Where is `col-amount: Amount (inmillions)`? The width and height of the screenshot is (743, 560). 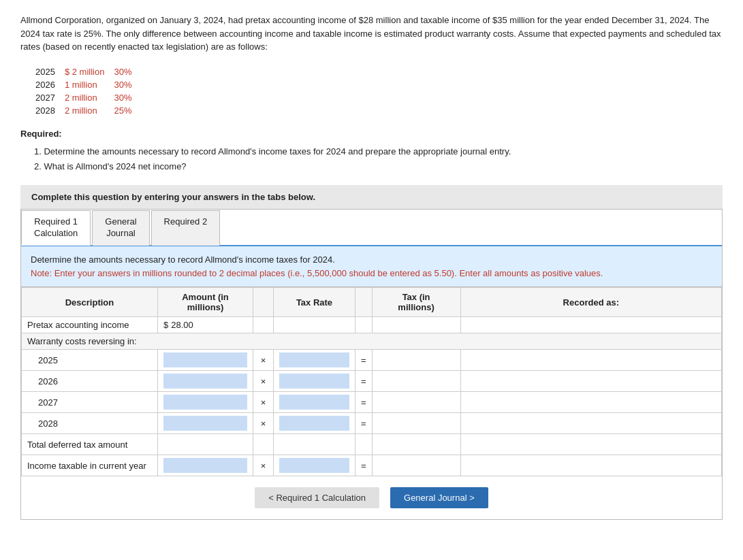 col-amount: Amount (inmillions) is located at coordinates (206, 302).